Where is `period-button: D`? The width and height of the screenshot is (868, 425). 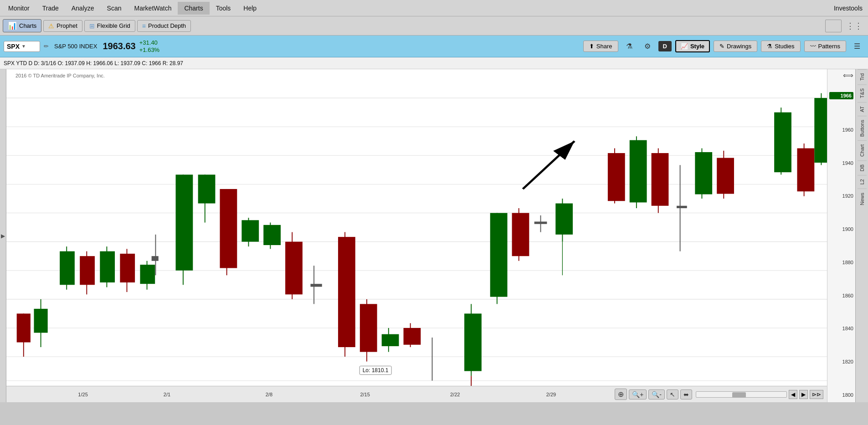
period-button: D is located at coordinates (665, 46).